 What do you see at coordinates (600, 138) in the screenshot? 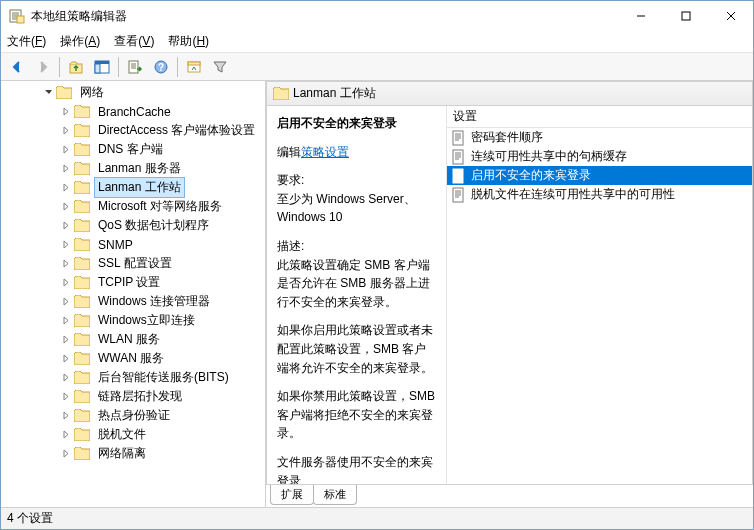
I see `list-item: 密码套件顺序` at bounding box center [600, 138].